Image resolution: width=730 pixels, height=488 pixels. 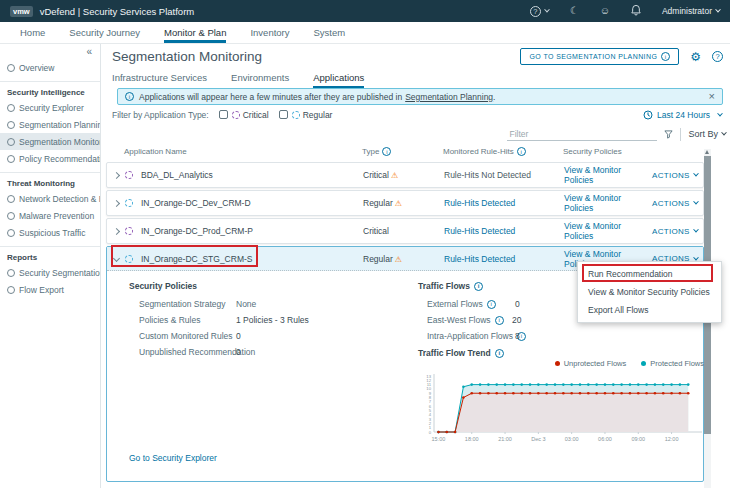 What do you see at coordinates (498, 152) in the screenshot?
I see `col-monitored-rule-hits: Monitored Rule-Hitsi` at bounding box center [498, 152].